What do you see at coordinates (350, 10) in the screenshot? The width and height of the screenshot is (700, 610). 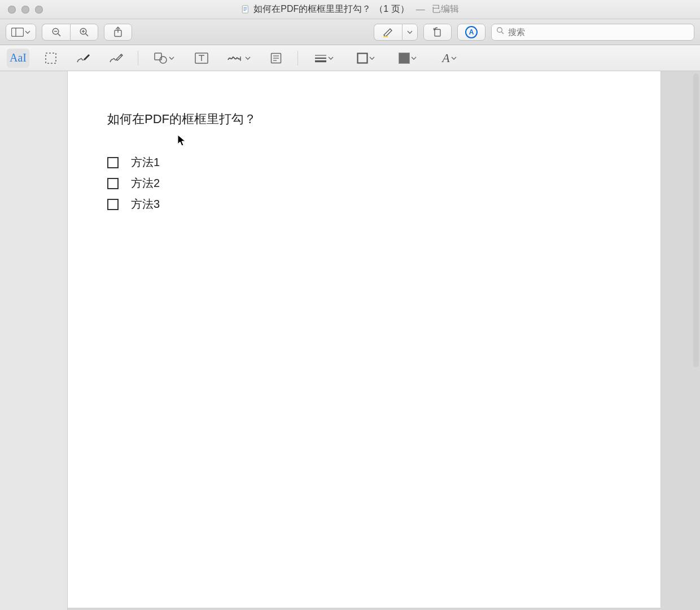 I see `window-titlebar: 如何在PDF的框框里里打勾？ （1 页） — 已编辑` at bounding box center [350, 10].